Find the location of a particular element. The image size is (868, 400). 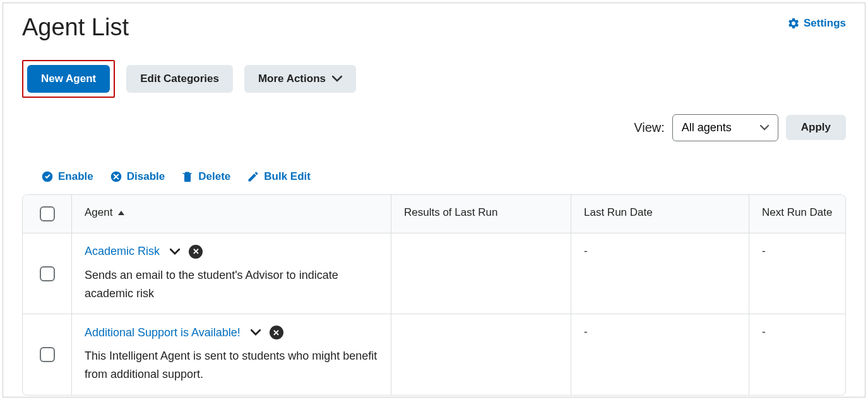

view-selected: All agents is located at coordinates (707, 127).